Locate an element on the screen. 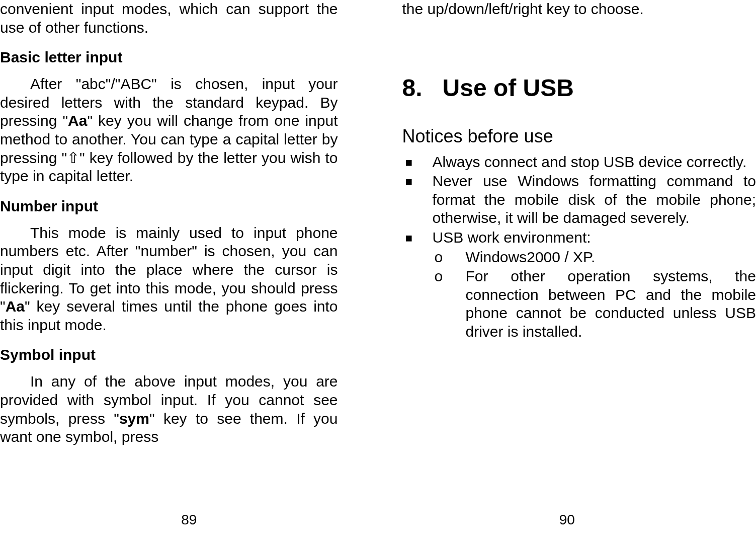 The width and height of the screenshot is (756, 534). list-item-text: USB work environment: is located at coordinates (512, 238).